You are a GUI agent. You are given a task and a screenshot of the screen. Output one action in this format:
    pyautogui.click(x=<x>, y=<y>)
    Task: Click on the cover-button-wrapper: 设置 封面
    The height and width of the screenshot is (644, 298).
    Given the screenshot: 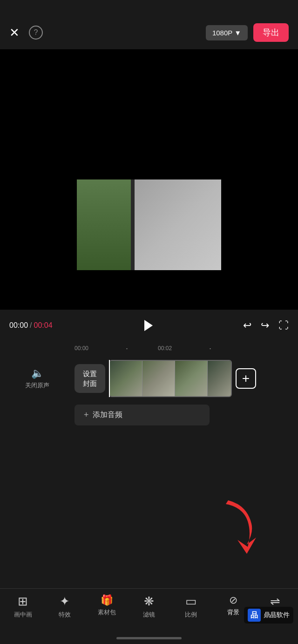 What is the action you would take?
    pyautogui.click(x=88, y=378)
    